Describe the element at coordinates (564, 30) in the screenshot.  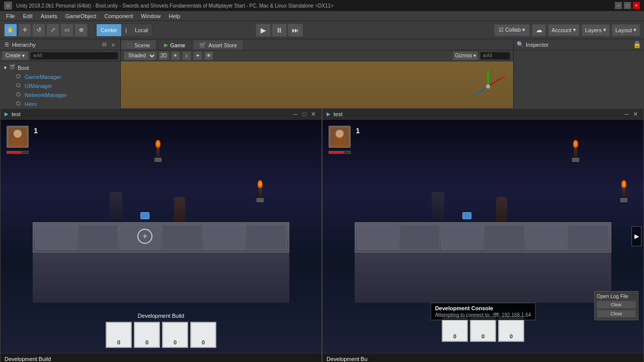
I see `account-button: Account ▾` at that location.